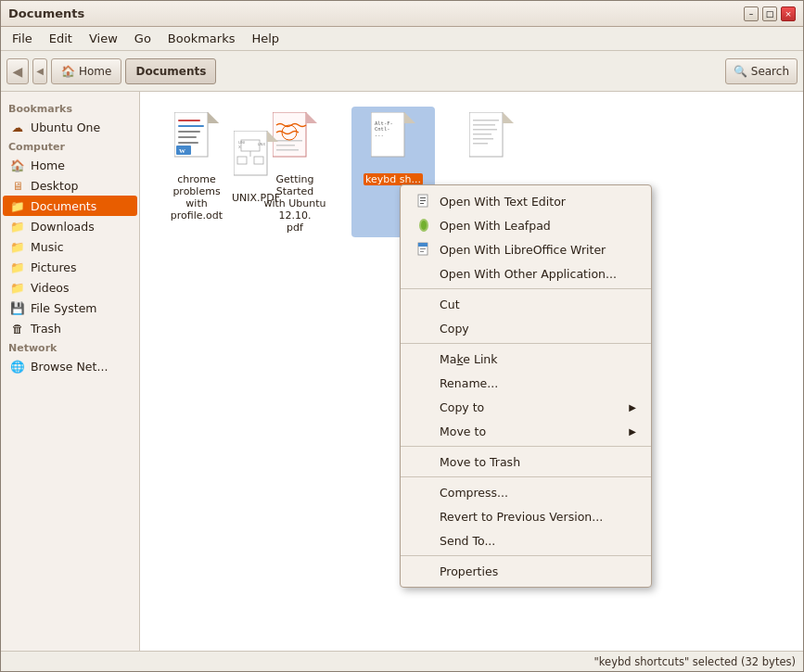 The image size is (804, 672). Describe the element at coordinates (526, 492) in the screenshot. I see `ctx-compress: Compress...` at that location.